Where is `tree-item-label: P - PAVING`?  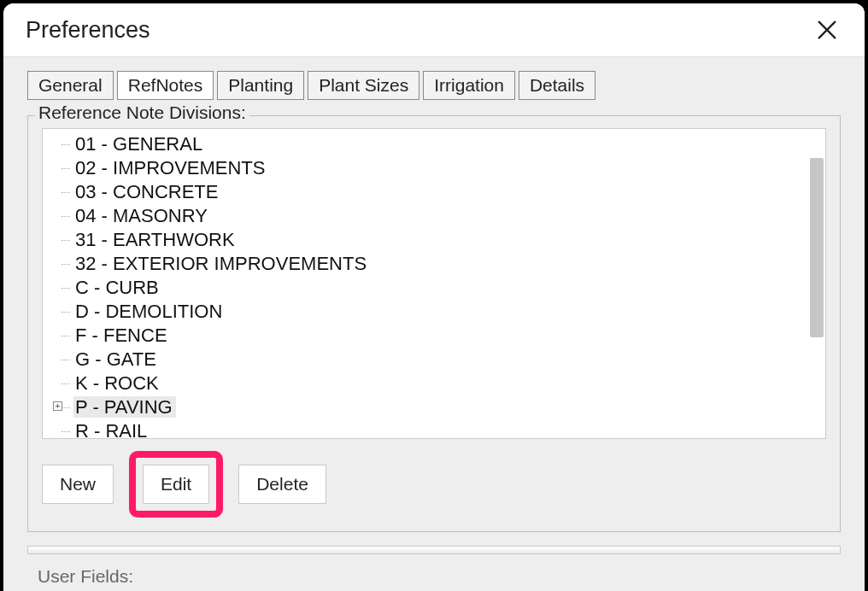
tree-item-label: P - PAVING is located at coordinates (125, 407).